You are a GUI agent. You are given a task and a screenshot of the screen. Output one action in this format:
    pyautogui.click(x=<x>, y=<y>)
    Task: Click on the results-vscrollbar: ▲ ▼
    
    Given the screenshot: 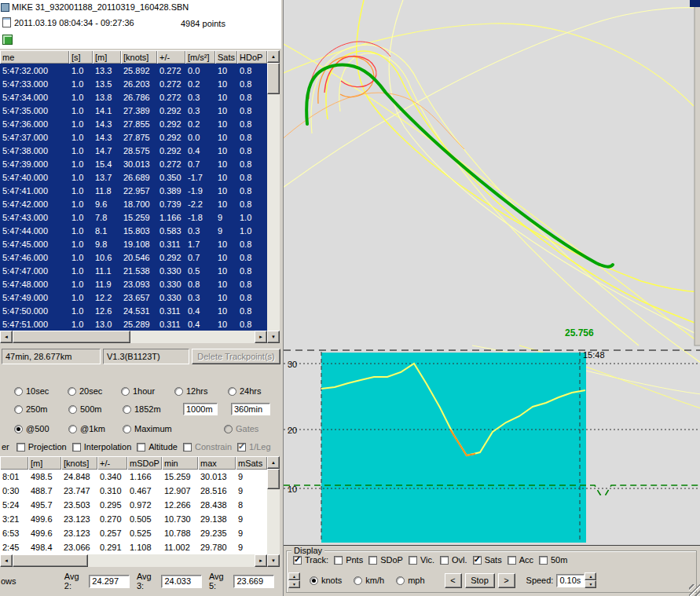 What is the action you would take?
    pyautogui.click(x=273, y=512)
    